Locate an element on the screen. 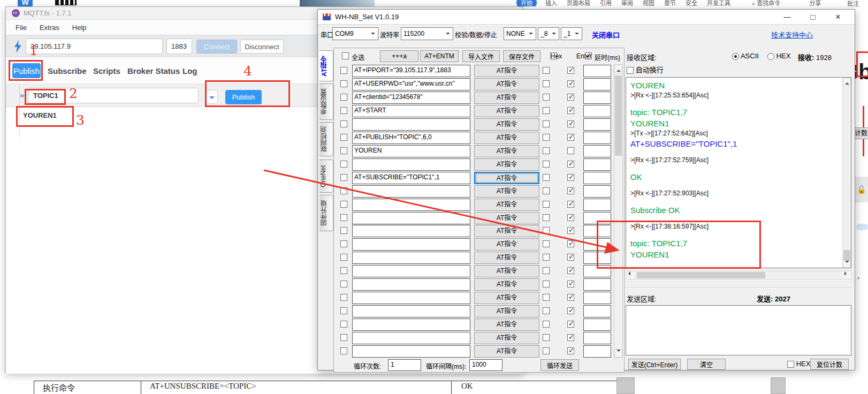  send-button: 发送(Ctrl+Enter) is located at coordinates (654, 364).